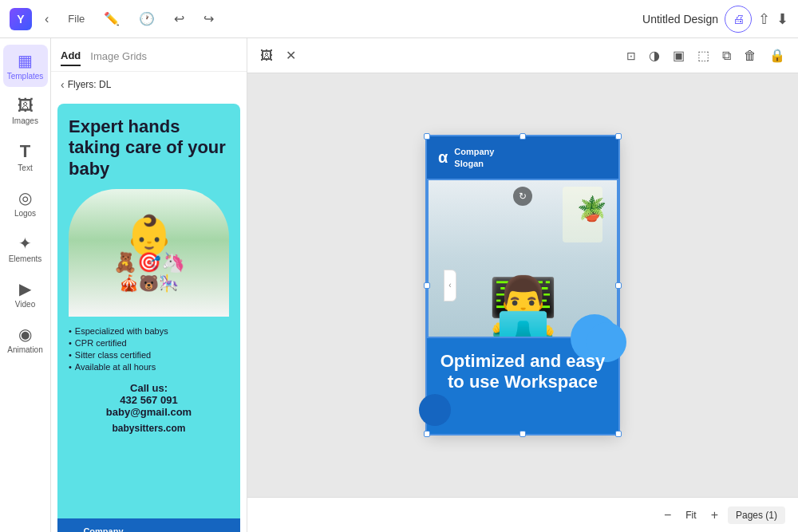  Describe the element at coordinates (474, 158) in the screenshot. I see `design-company-info: Company Slogan` at that location.